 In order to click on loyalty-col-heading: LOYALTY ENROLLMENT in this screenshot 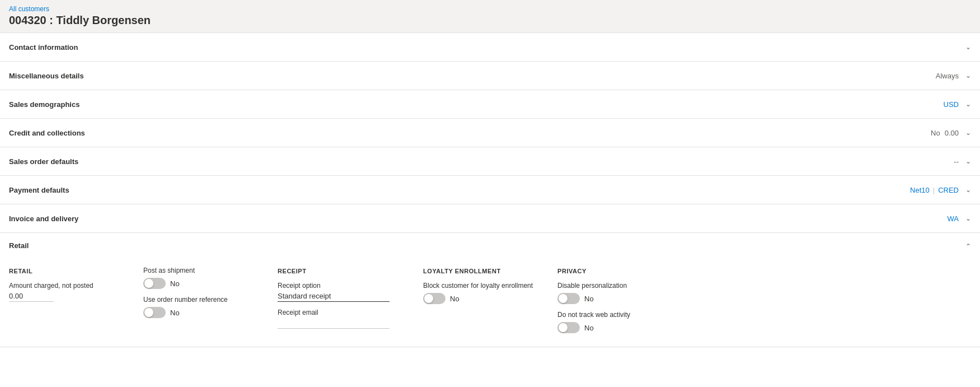, I will do `click(462, 271)`.